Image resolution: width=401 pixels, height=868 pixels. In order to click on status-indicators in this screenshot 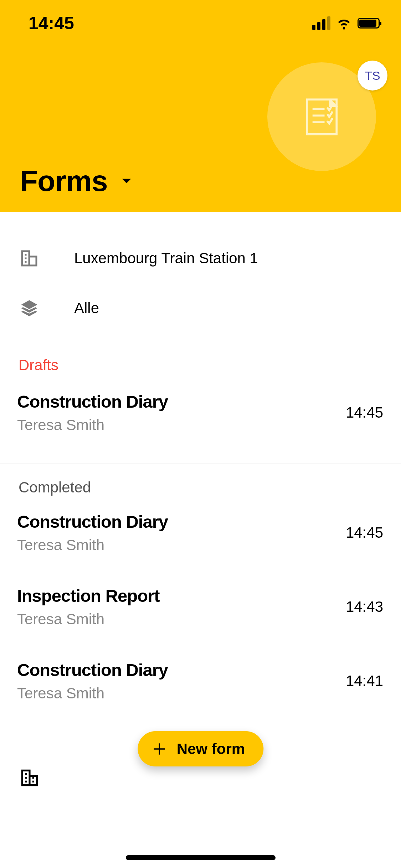, I will do `click(346, 23)`.